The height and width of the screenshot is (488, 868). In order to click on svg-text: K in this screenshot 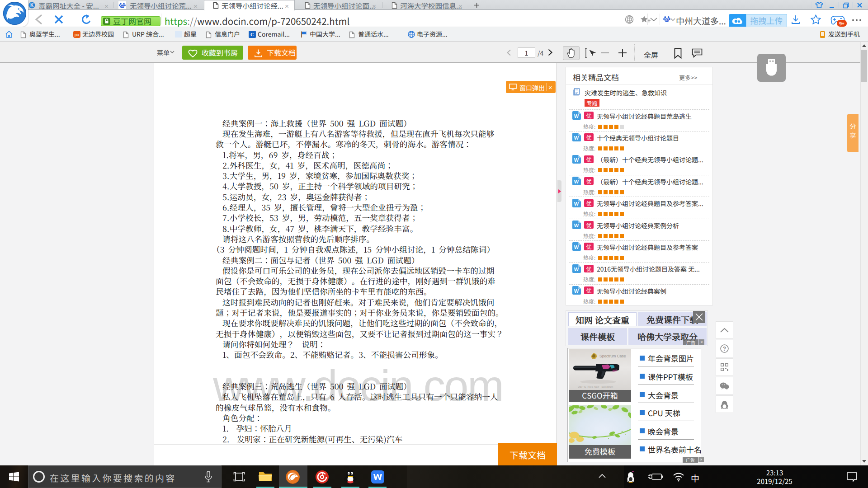, I will do `click(32, 5)`.